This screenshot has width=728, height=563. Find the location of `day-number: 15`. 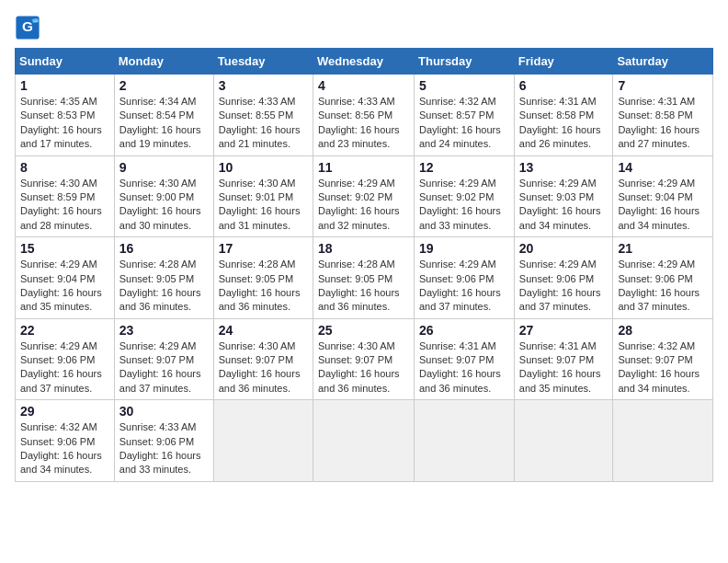

day-number: 15 is located at coordinates (64, 248).